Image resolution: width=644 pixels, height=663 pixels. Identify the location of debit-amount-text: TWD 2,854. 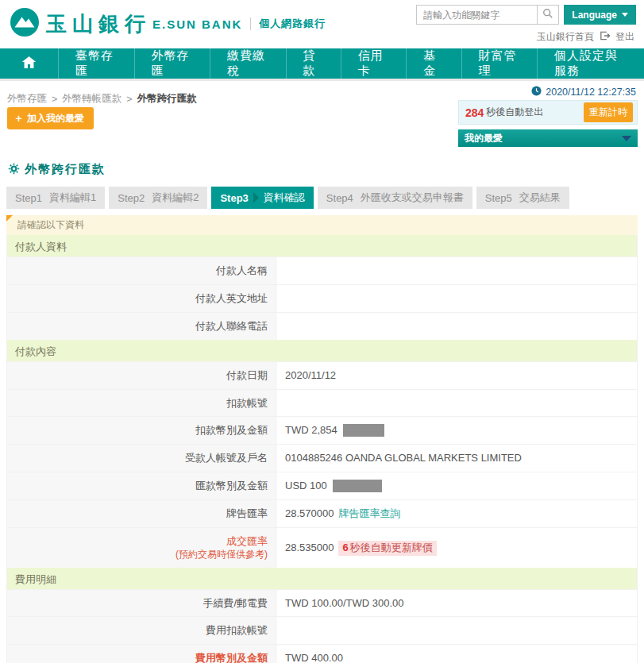
(311, 430).